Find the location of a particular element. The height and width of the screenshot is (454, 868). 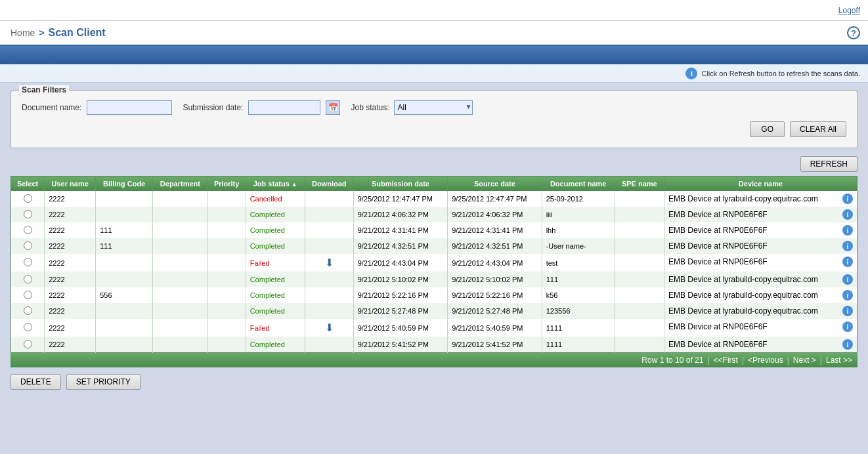

last-page-link: Last >> is located at coordinates (839, 360).